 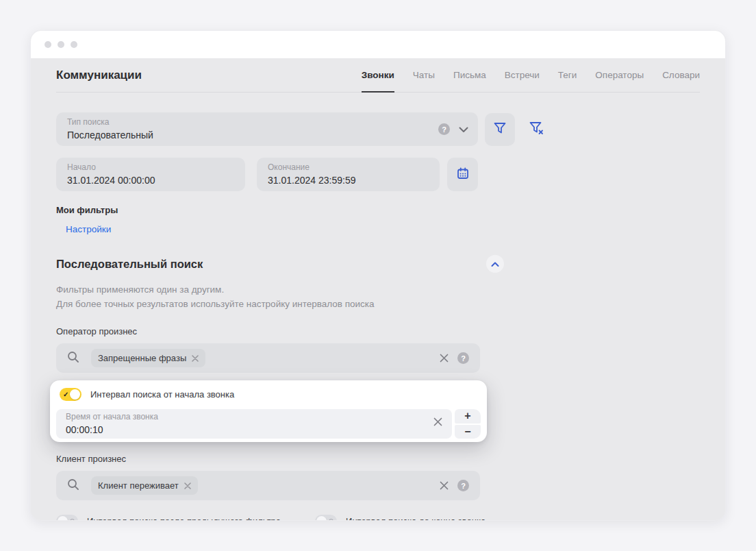 What do you see at coordinates (470, 75) in the screenshot?
I see `tab-letters: Письма` at bounding box center [470, 75].